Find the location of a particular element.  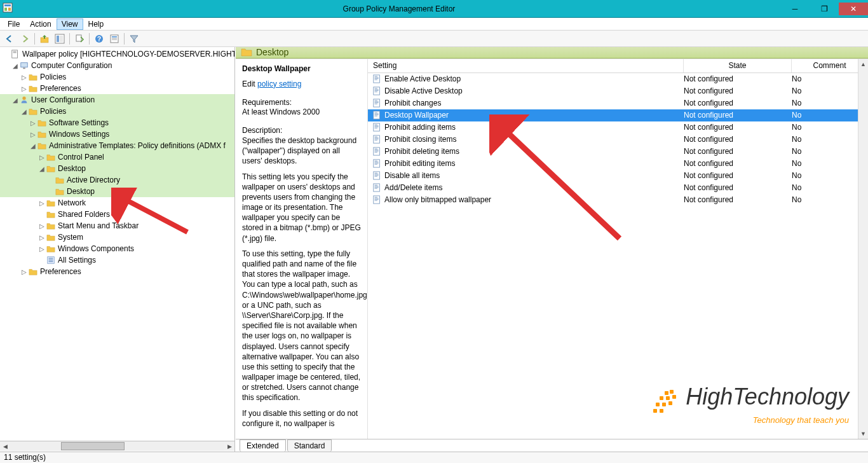

tree-horizontal-scrollbar: ◀ ▶ is located at coordinates (117, 446).